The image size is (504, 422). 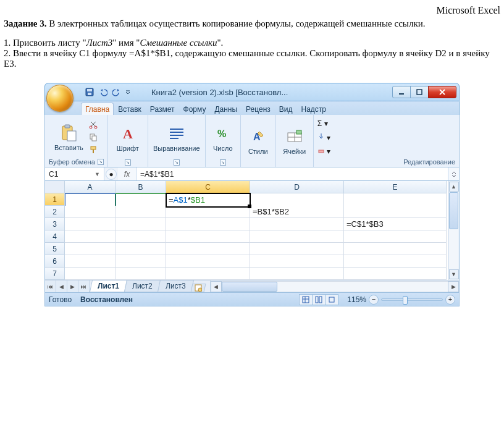 What do you see at coordinates (141, 249) in the screenshot?
I see `cell-b5` at bounding box center [141, 249].